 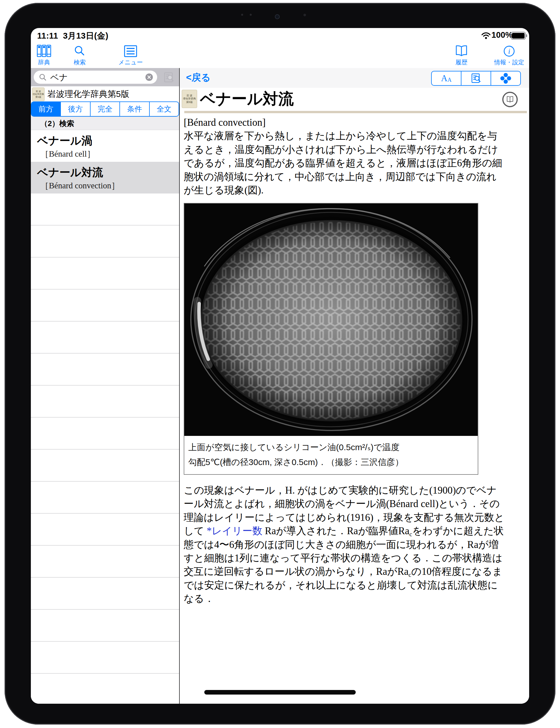 What do you see at coordinates (356, 112) in the screenshot?
I see `title-divider-rule` at bounding box center [356, 112].